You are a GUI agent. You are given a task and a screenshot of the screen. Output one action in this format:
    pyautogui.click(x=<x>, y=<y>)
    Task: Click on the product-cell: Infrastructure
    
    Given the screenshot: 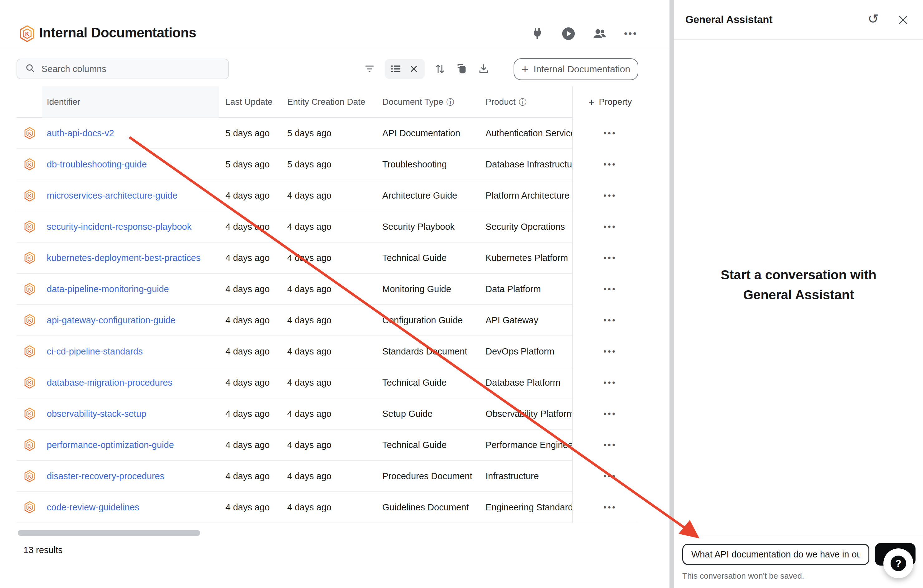 What is the action you would take?
    pyautogui.click(x=526, y=476)
    